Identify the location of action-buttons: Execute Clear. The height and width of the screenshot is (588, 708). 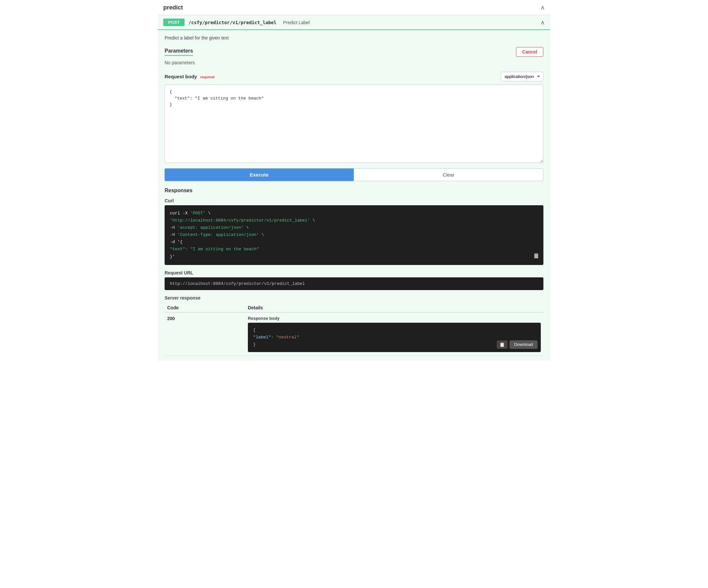
(354, 175).